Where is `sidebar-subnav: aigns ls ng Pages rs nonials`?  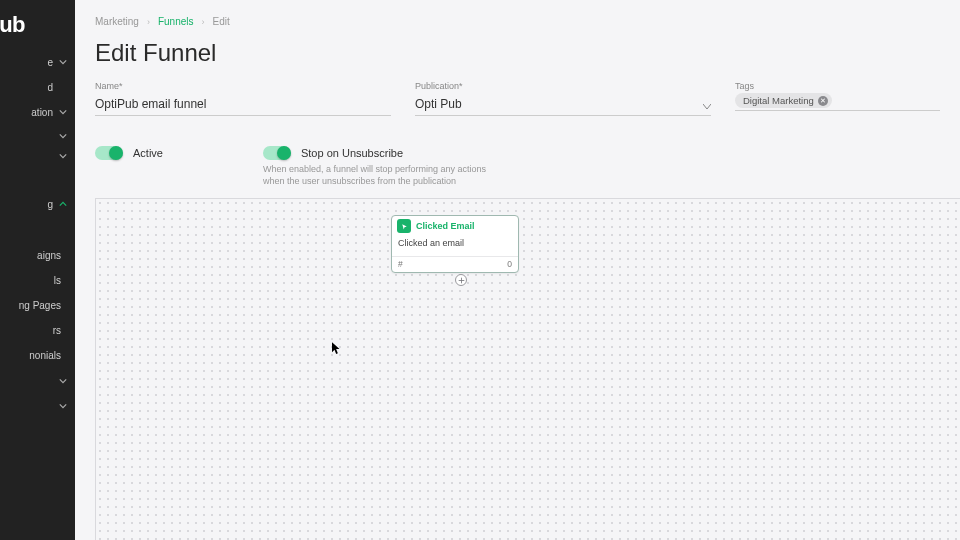
sidebar-subnav: aigns ls ng Pages rs nonials is located at coordinates (38, 305).